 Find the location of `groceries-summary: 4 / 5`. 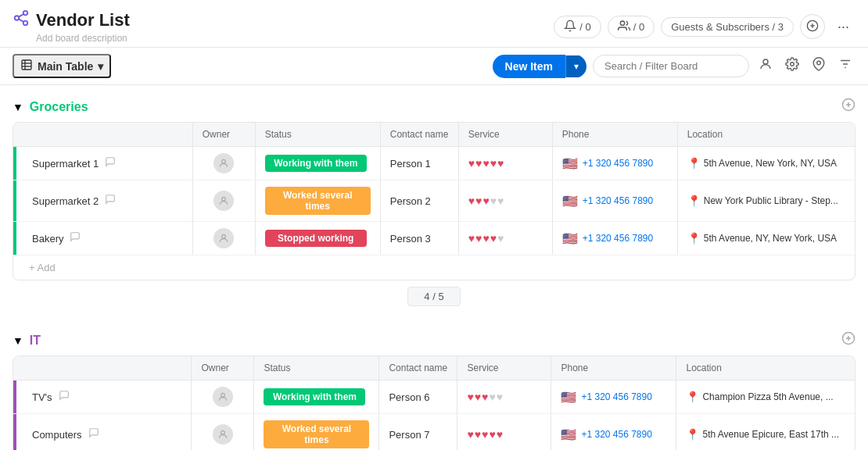

groceries-summary: 4 / 5 is located at coordinates (434, 297).